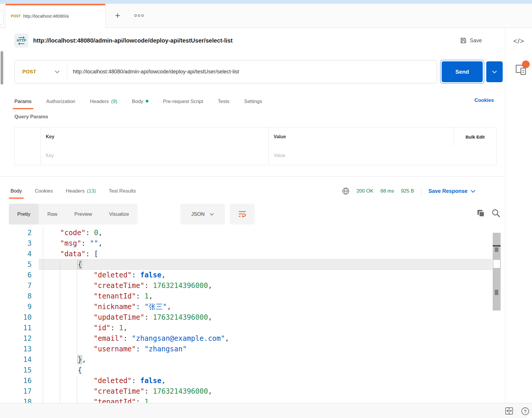  I want to click on code-line-10: "updateTime": 1763214396000,, so click(128, 317).